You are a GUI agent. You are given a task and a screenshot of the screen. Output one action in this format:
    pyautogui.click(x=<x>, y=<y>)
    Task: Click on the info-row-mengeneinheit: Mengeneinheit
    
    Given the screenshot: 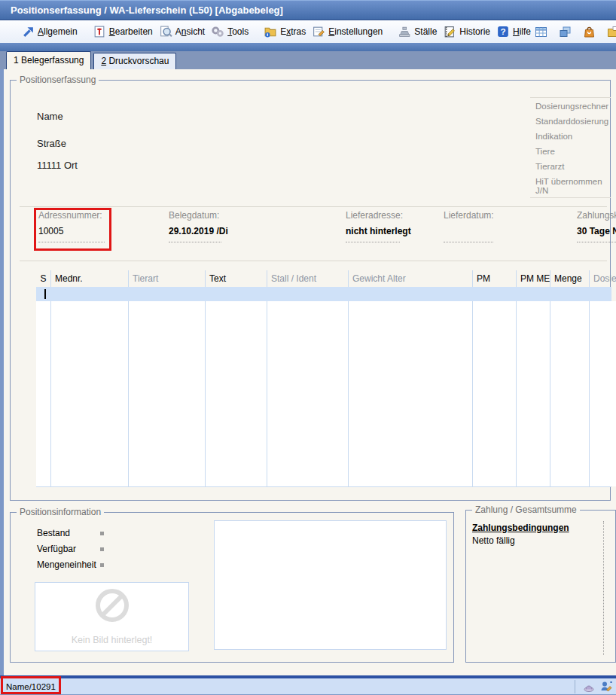 What is the action you would take?
    pyautogui.click(x=71, y=565)
    